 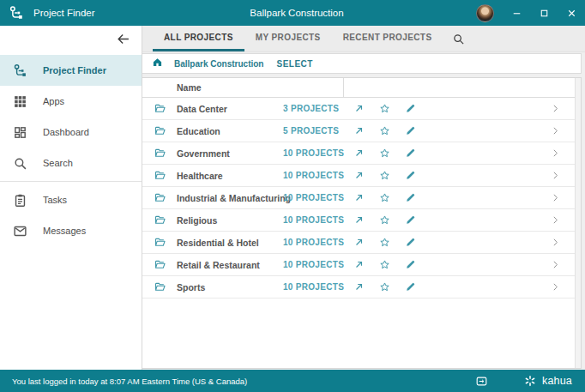 What do you see at coordinates (294, 63) in the screenshot?
I see `select-button: SELECT` at bounding box center [294, 63].